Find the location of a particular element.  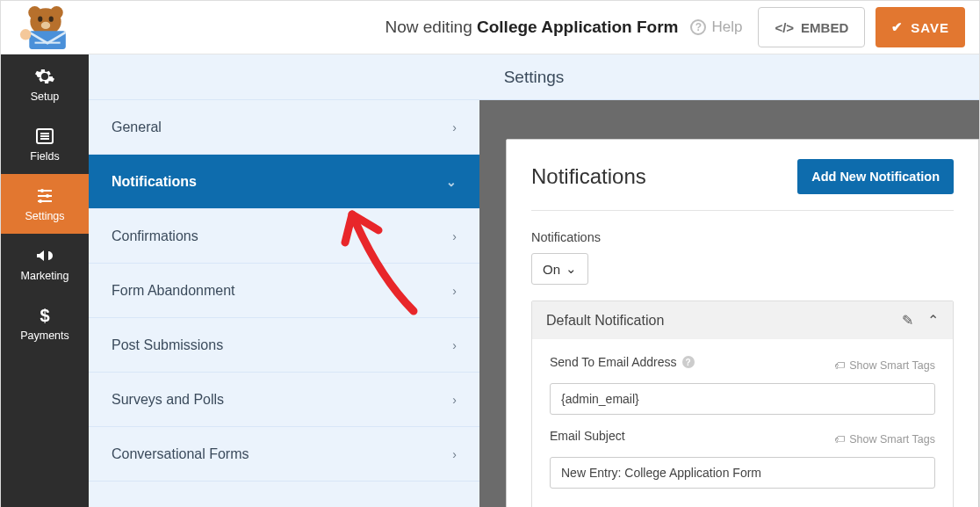

sidebar-item-setup: Setup is located at coordinates (45, 84).